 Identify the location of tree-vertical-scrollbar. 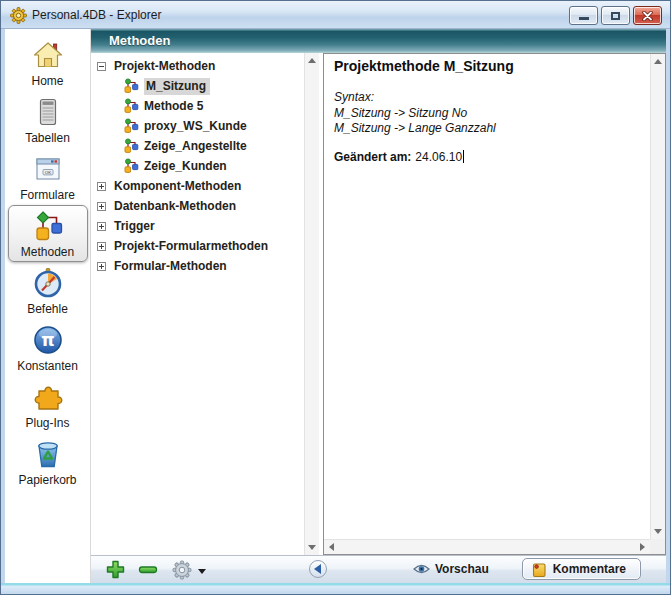
(312, 304).